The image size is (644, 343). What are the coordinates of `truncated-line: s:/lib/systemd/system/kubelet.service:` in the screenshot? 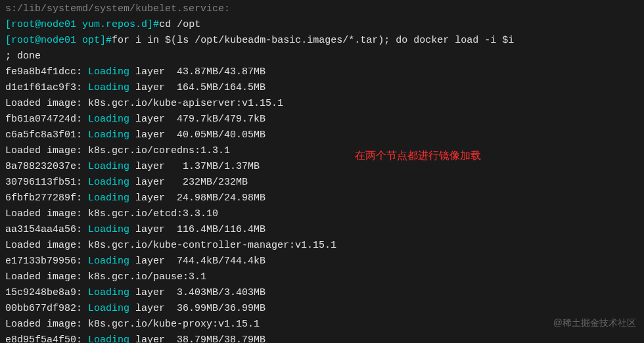 It's located at (322, 9).